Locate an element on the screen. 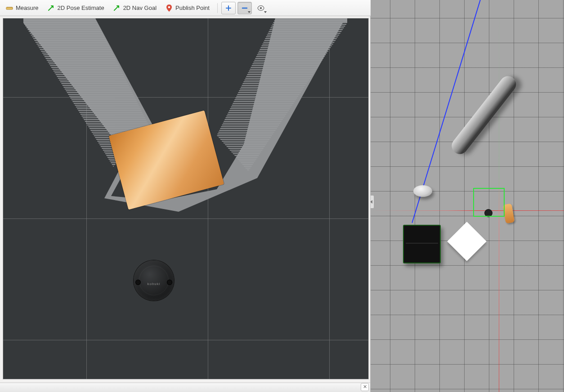 This screenshot has height=392, width=564. nav-goal-button: 2D Nav Goal is located at coordinates (135, 8).